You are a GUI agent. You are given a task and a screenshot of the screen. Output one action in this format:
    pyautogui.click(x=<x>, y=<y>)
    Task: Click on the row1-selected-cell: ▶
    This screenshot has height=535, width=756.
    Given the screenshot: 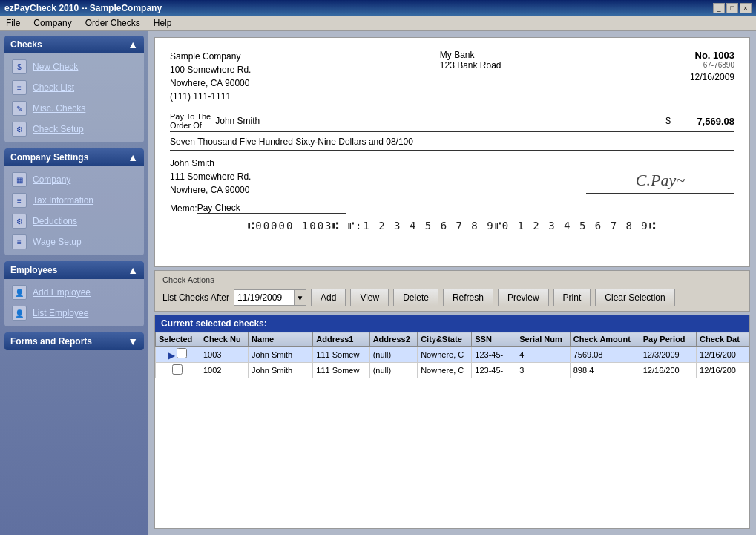 What is the action you would take?
    pyautogui.click(x=178, y=355)
    